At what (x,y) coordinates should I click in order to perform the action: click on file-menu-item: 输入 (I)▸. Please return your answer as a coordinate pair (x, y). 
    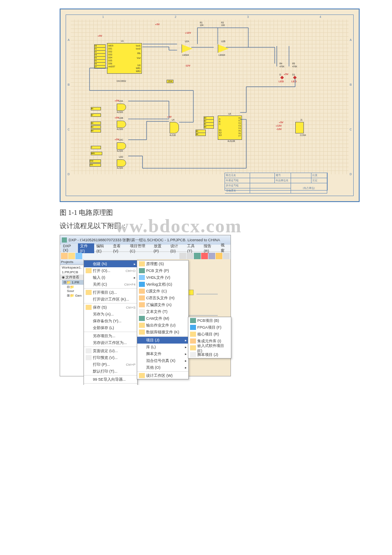
    Looking at the image, I should click on (111, 278).